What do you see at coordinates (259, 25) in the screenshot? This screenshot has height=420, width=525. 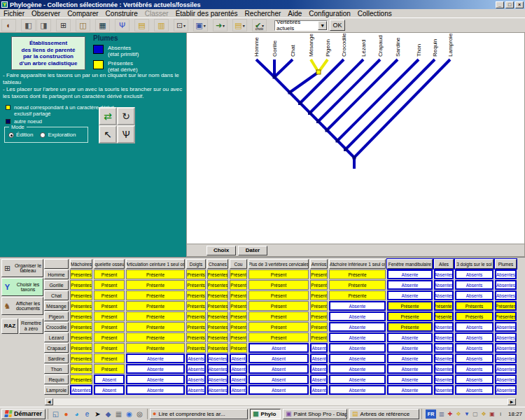 I see `toolbar-choix-icon: ✔choix▾` at bounding box center [259, 25].